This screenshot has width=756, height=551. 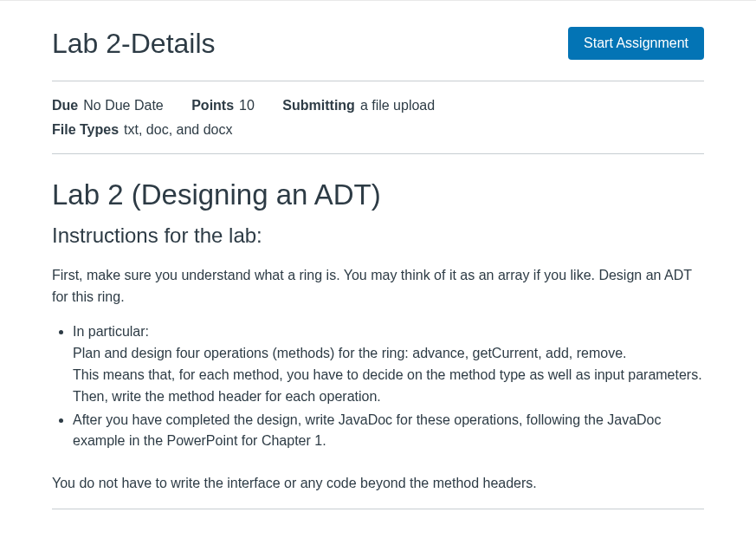 I want to click on meta-due-label: Due, so click(x=65, y=106).